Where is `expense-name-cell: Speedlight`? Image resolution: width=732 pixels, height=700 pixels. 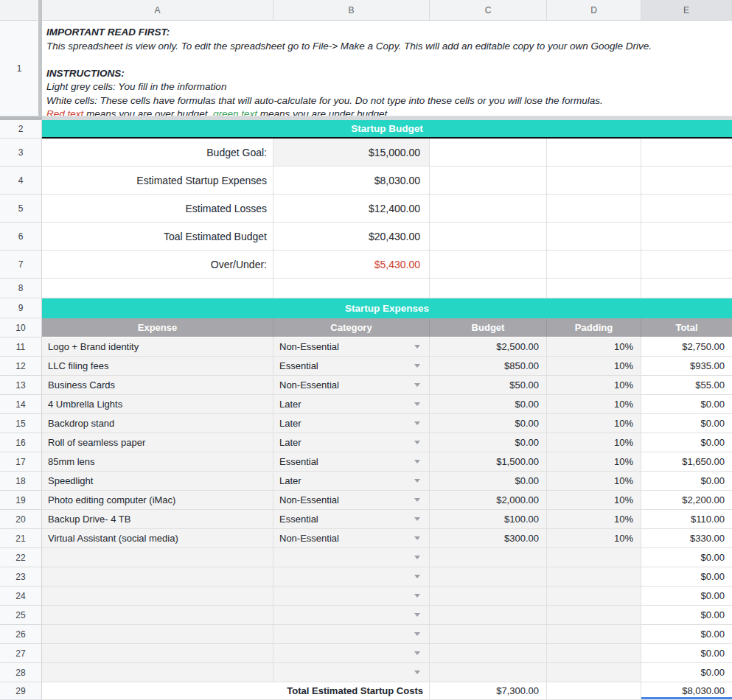 expense-name-cell: Speedlight is located at coordinates (158, 481).